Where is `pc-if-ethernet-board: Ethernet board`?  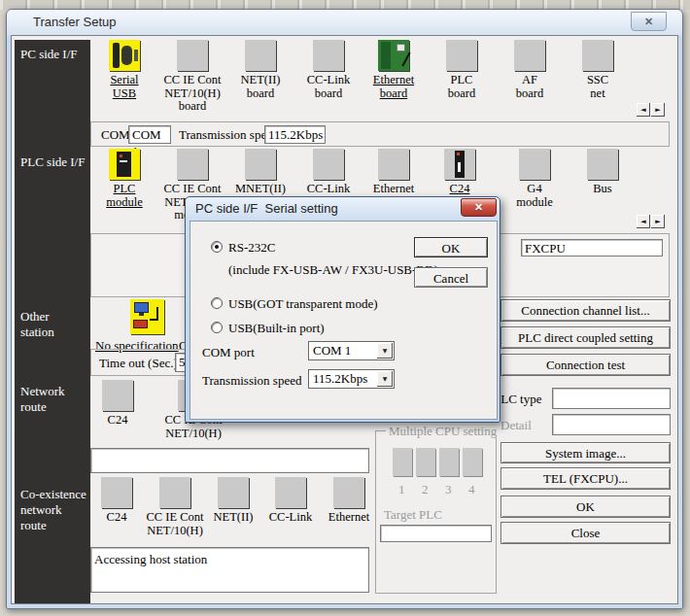 pc-if-ethernet-board: Ethernet board is located at coordinates (394, 70).